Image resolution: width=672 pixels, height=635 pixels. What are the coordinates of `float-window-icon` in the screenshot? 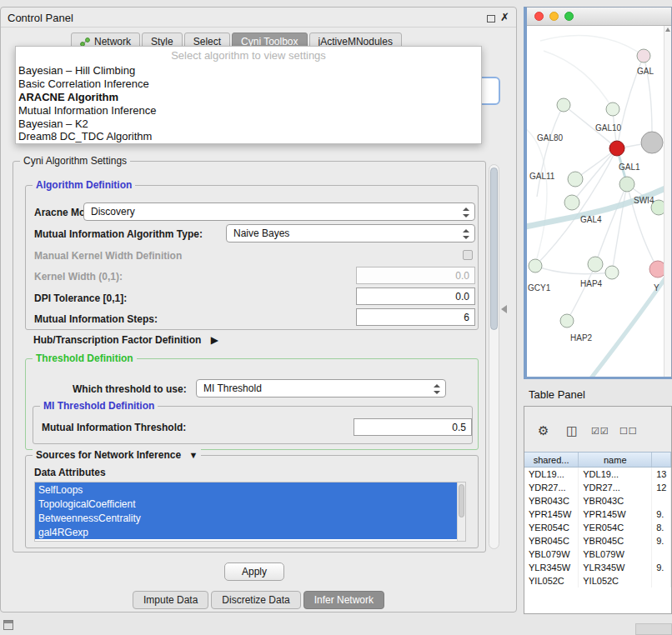 It's located at (491, 18).